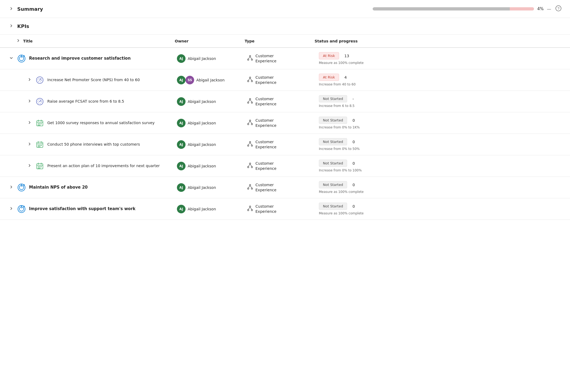  I want to click on obj-title: Conduct 50 phone interviews with top cus…, so click(94, 145).